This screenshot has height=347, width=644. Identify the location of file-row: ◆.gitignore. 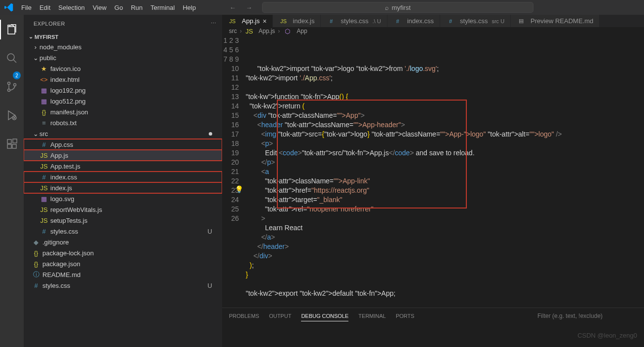
(123, 242).